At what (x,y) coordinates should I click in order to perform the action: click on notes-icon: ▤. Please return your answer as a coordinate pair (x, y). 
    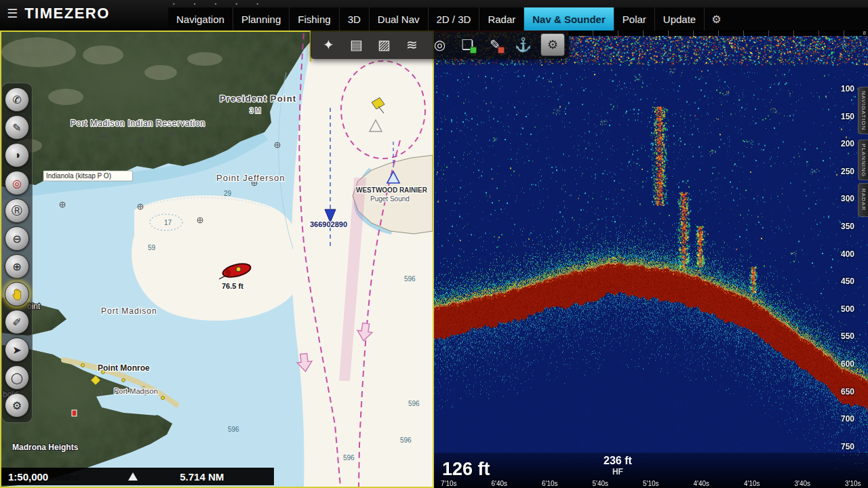
    Looking at the image, I should click on (357, 45).